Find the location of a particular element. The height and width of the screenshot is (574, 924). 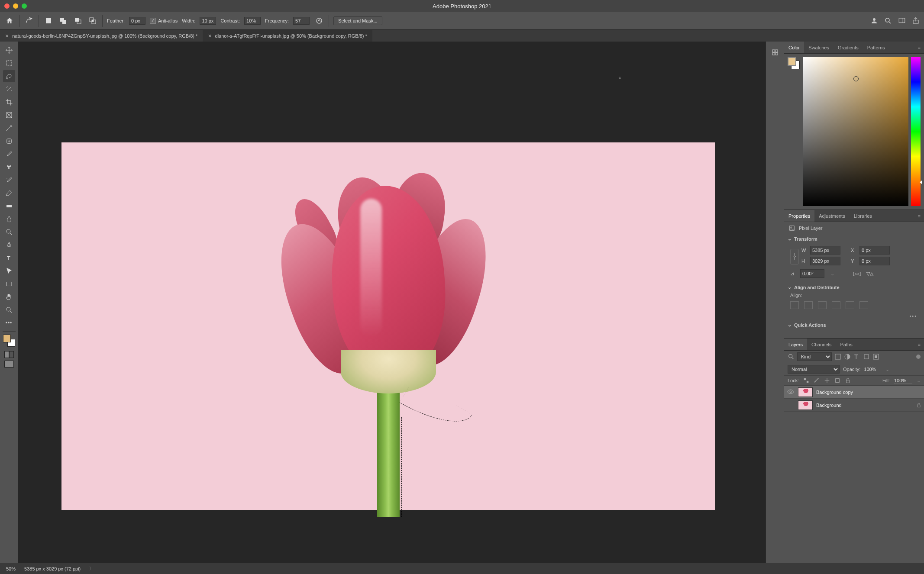

layer-item: Background is located at coordinates (854, 405).